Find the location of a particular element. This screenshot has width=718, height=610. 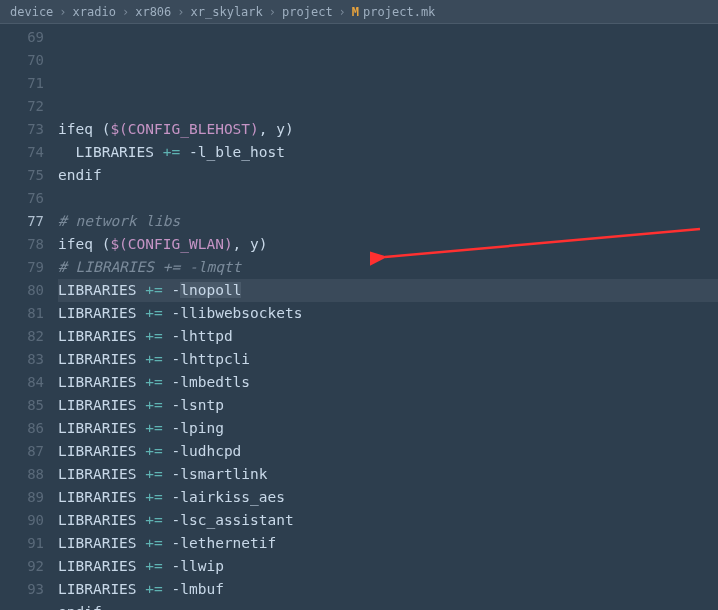

code-token: # network libs is located at coordinates (119, 221).